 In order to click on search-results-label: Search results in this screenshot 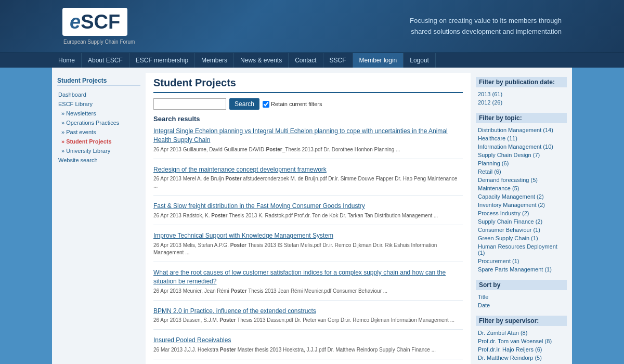, I will do `click(308, 119)`.